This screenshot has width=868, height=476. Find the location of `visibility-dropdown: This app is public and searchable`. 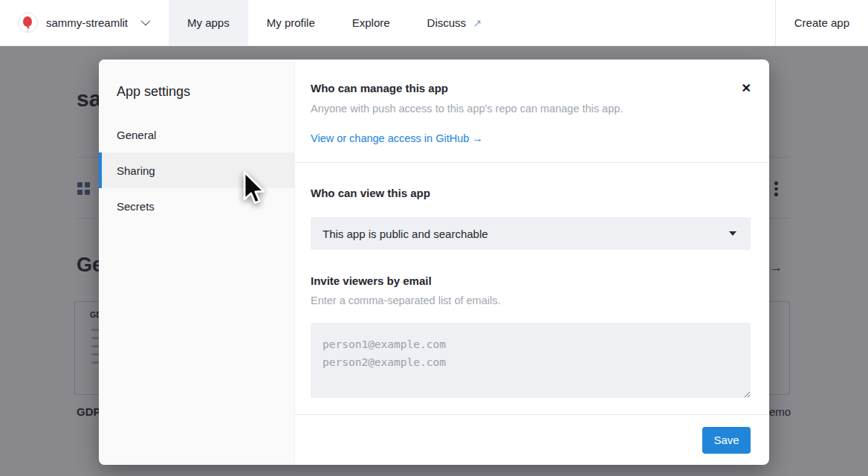

visibility-dropdown: This app is public and searchable is located at coordinates (531, 234).